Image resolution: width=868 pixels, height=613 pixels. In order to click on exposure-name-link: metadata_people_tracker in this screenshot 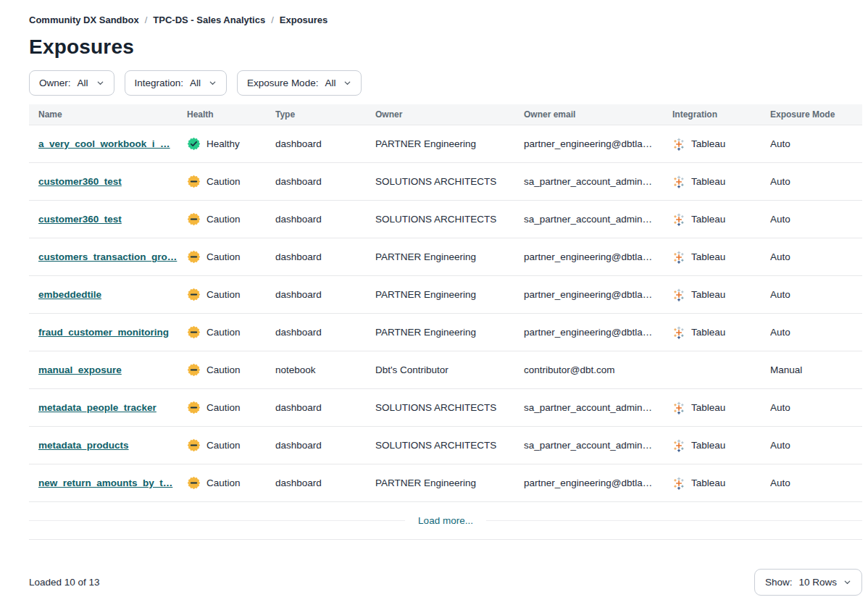, I will do `click(97, 407)`.